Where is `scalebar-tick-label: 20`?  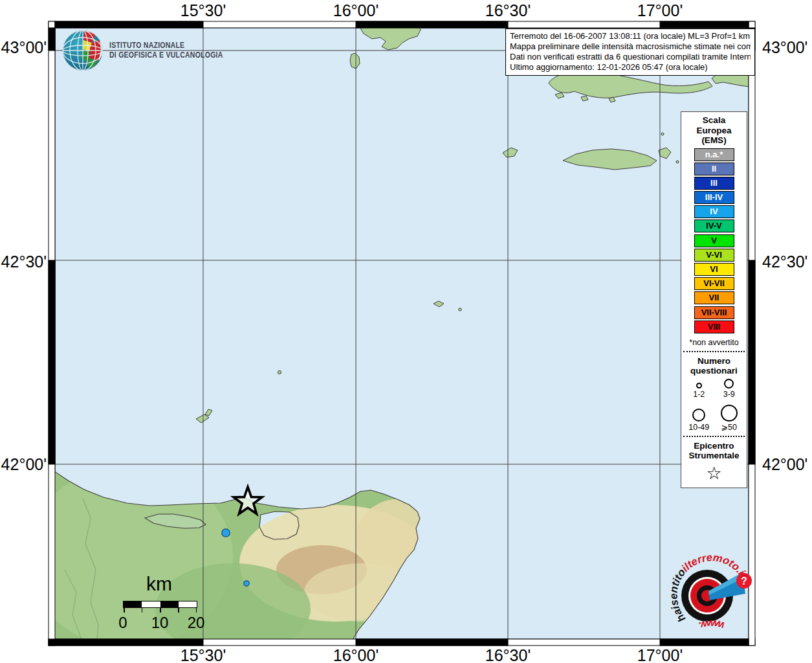 scalebar-tick-label: 20 is located at coordinates (196, 623).